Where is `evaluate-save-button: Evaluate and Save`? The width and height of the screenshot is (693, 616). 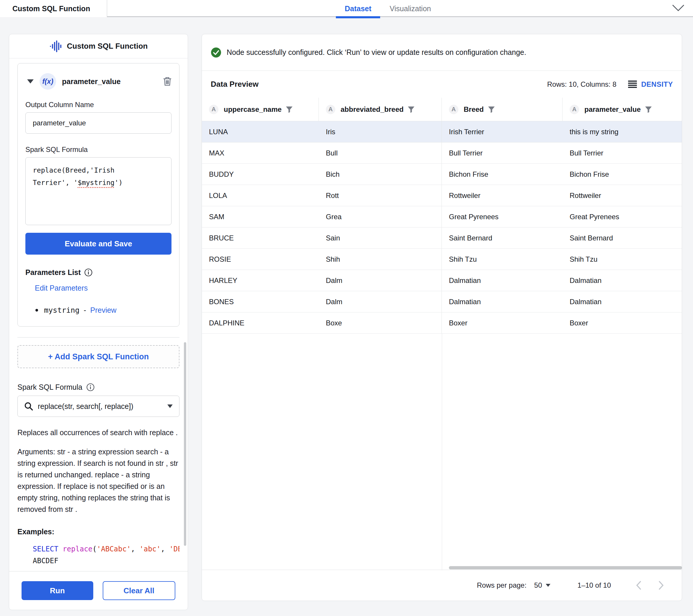 evaluate-save-button: Evaluate and Save is located at coordinates (98, 244).